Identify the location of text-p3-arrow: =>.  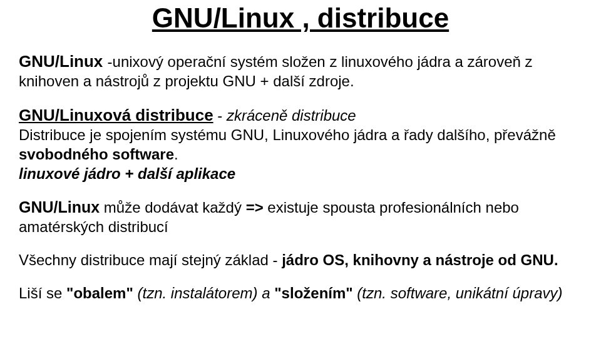
(257, 208).